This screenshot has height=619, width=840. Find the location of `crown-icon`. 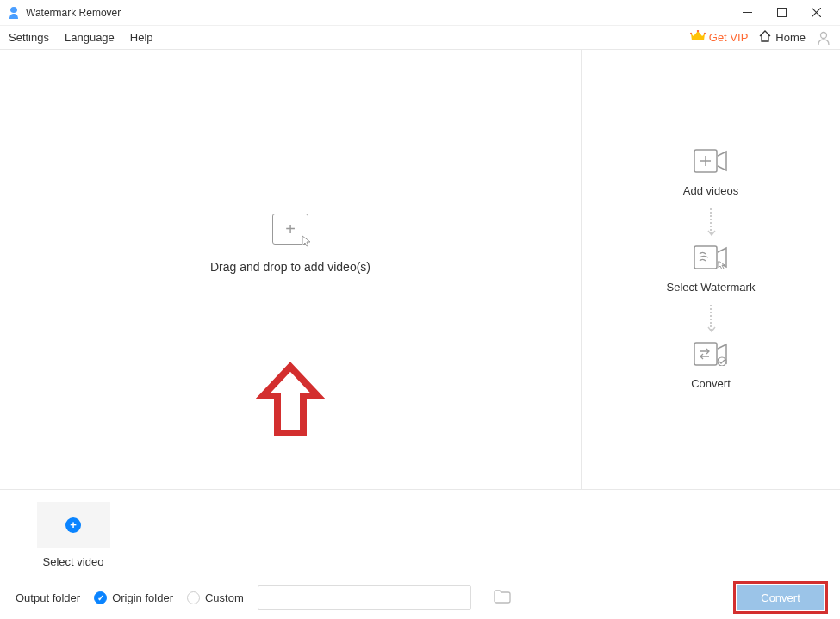

crown-icon is located at coordinates (698, 38).